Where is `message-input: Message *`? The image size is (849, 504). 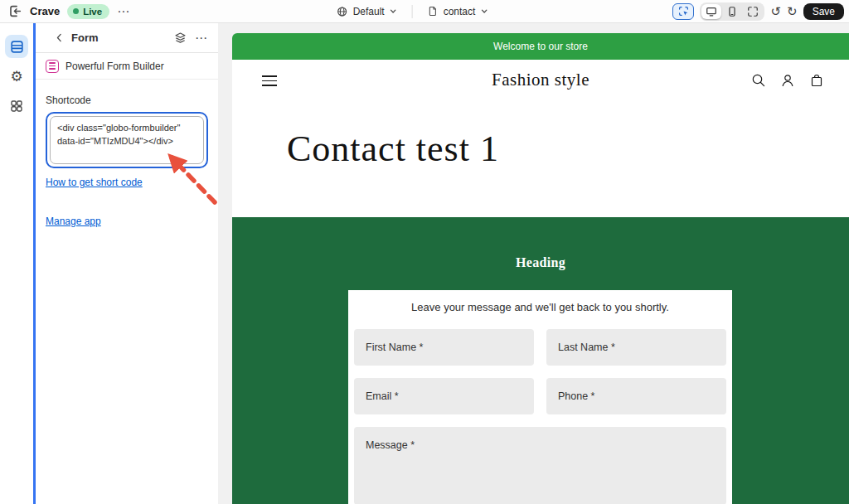 message-input: Message * is located at coordinates (541, 466).